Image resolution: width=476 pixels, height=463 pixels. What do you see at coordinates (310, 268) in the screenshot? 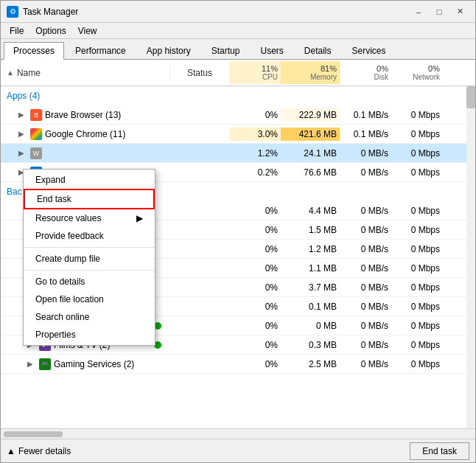
I see `row-bg4-mem: 1.1 MB` at bounding box center [310, 268].